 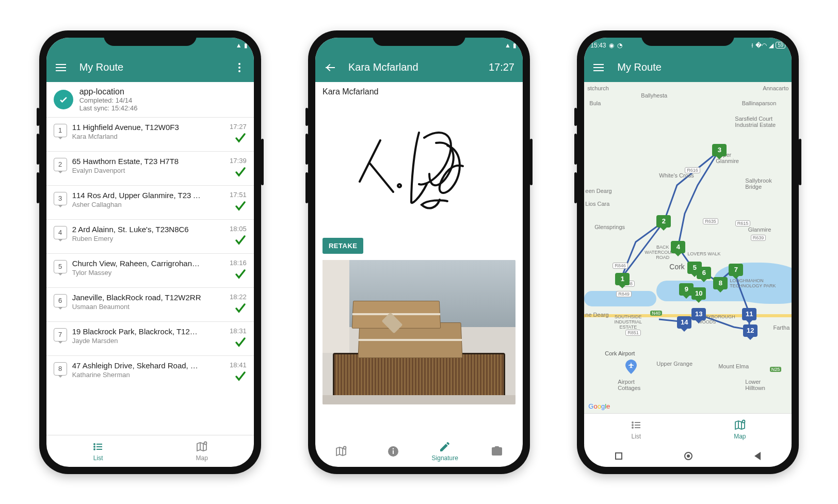 What do you see at coordinates (150, 270) in the screenshot?
I see `stop-row: 5 Church View, Raheen, Carrigrohane, Co……` at bounding box center [150, 270].